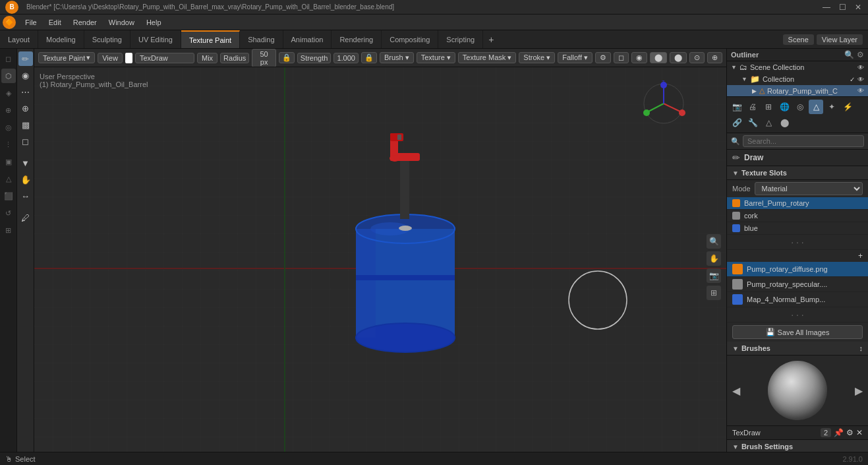 This screenshot has width=868, height=465. What do you see at coordinates (264, 58) in the screenshot?
I see `radius-value: 50 px` at bounding box center [264, 58].